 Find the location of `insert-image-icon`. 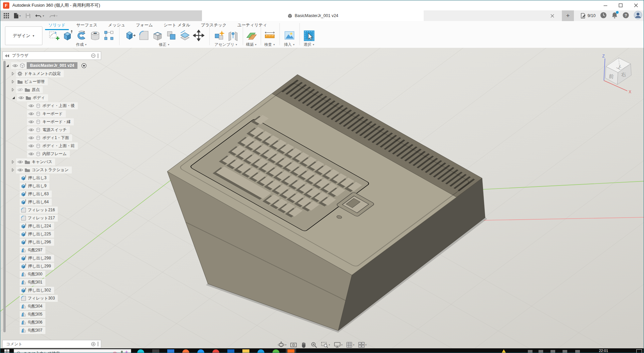

insert-image-icon is located at coordinates (289, 36).